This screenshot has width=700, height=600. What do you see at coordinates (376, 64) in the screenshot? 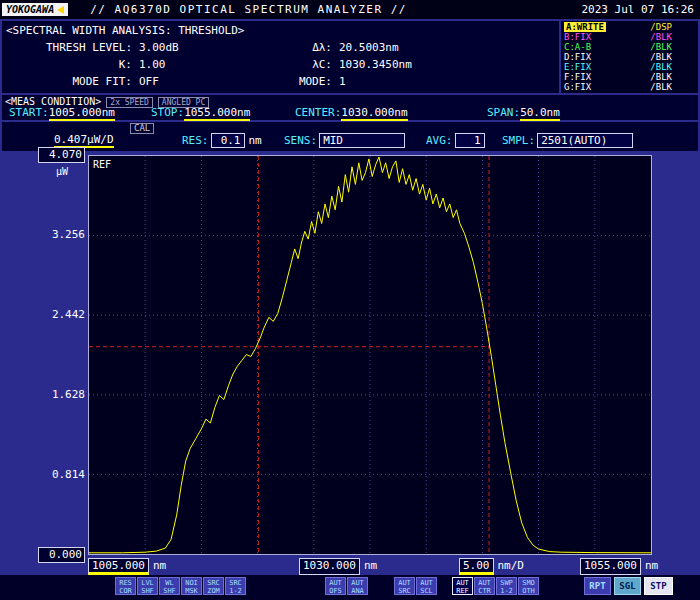
I see `analysis-value: 1030.3450nm` at bounding box center [376, 64].